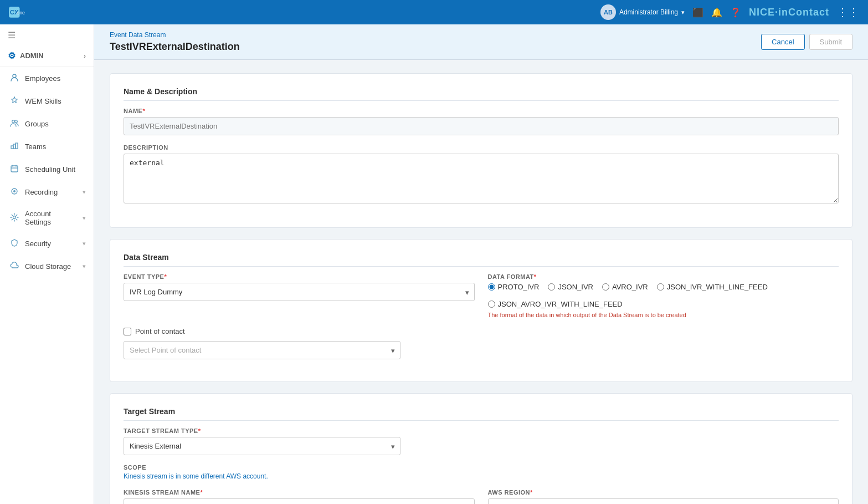 This screenshot has width=868, height=504. I want to click on sidebar-item-teams: Teams, so click(47, 146).